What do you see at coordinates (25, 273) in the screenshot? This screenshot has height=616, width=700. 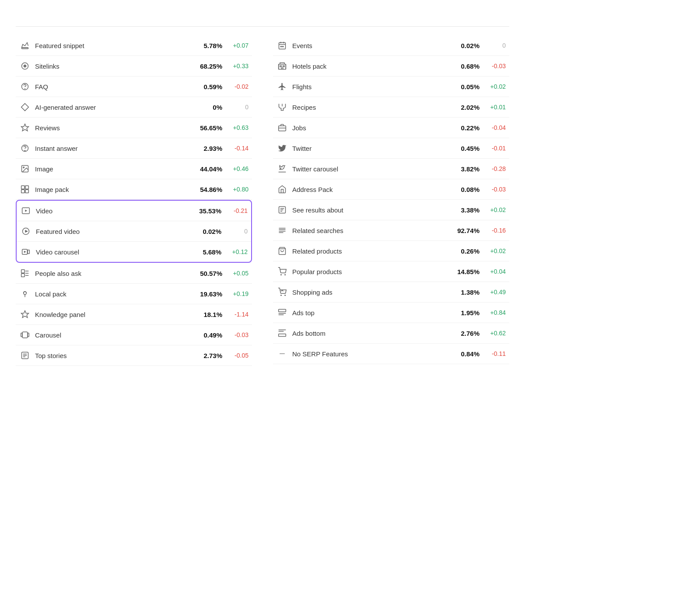 I see `people-icon` at bounding box center [25, 273].